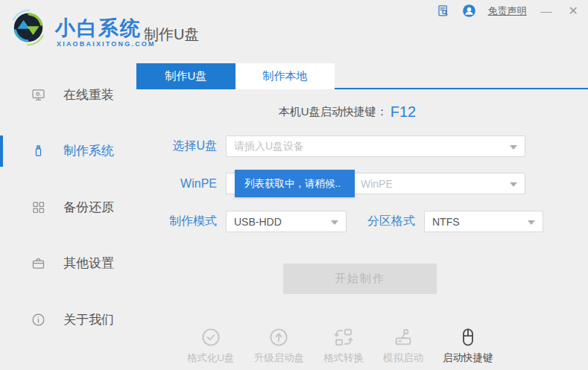 The image size is (588, 370). I want to click on tab-bar: 制作U盘 制作本地, so click(362, 76).